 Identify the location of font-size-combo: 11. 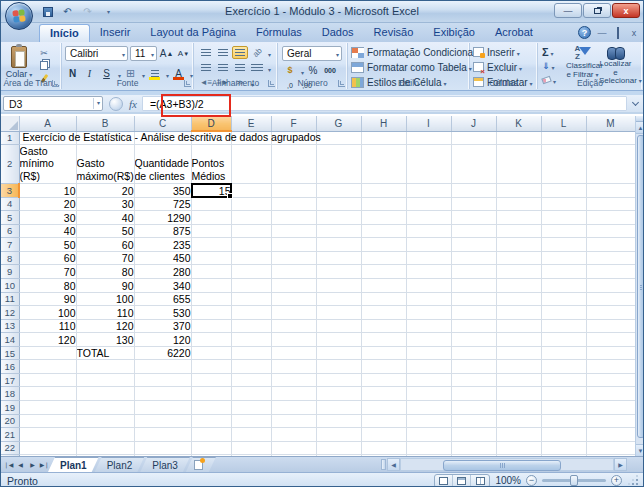
(144, 54).